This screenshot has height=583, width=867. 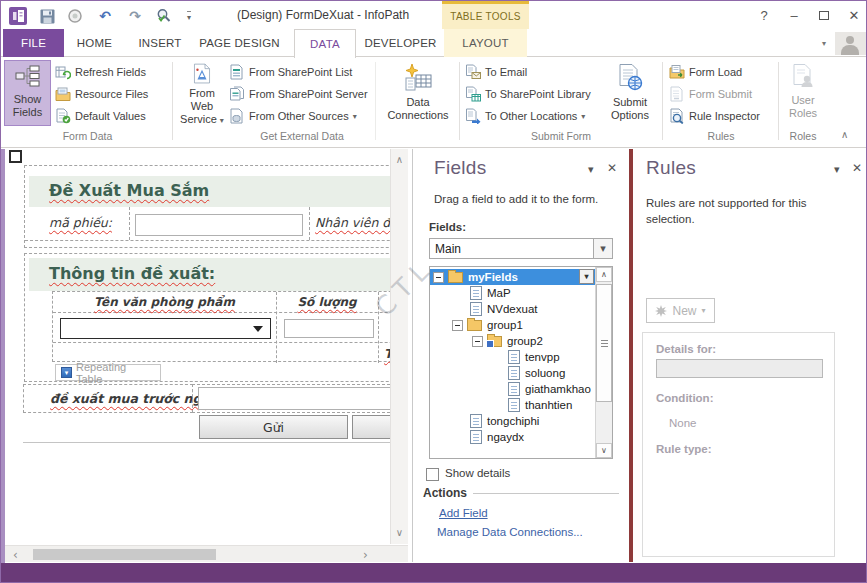 I want to click on scroll-down-icon: ∨, so click(x=400, y=532).